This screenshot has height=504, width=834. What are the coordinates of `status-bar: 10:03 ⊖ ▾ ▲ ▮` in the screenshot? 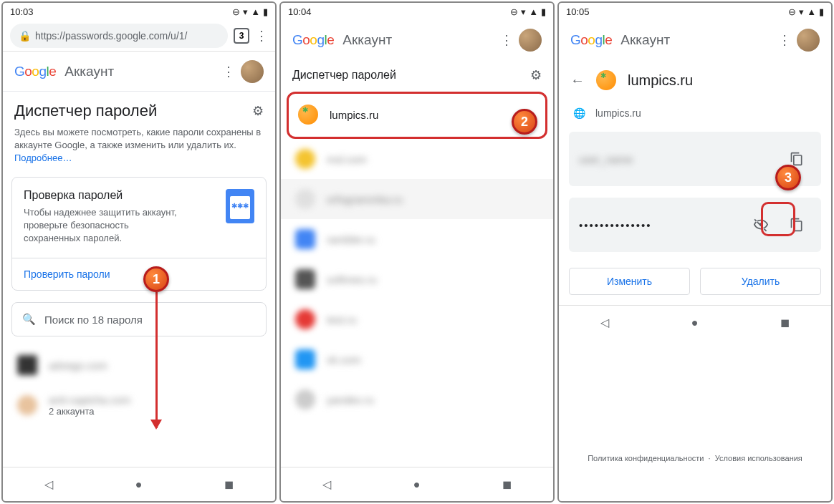 It's located at (139, 11).